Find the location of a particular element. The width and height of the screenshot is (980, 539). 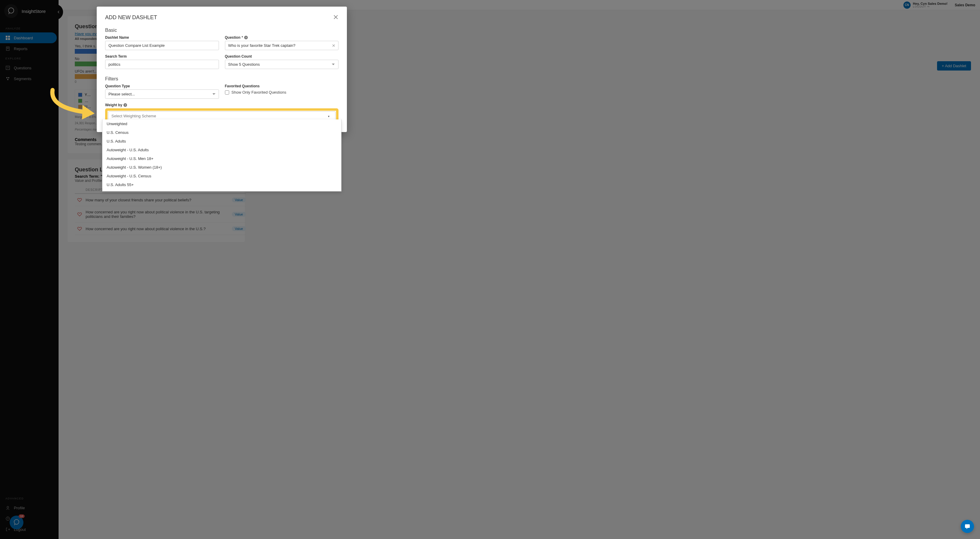

question-type-label: Question Type is located at coordinates (162, 86).